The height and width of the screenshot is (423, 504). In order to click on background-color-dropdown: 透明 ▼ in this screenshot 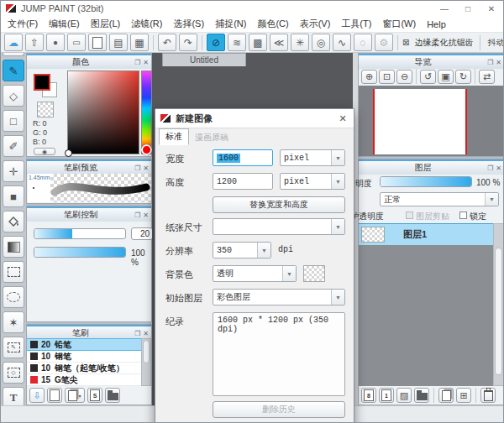, I will do `click(255, 274)`.